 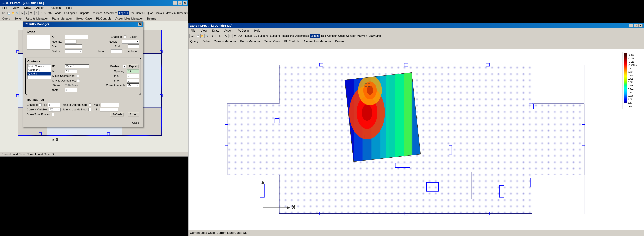 What do you see at coordinates (40, 8) in the screenshot?
I see `menu-action: Action` at bounding box center [40, 8].